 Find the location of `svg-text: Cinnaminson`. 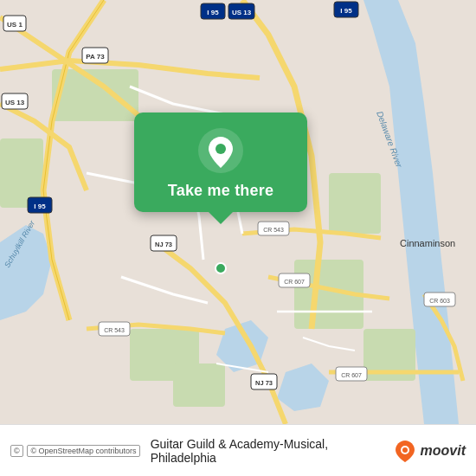

svg-text: Cinnaminson is located at coordinates (428, 243).